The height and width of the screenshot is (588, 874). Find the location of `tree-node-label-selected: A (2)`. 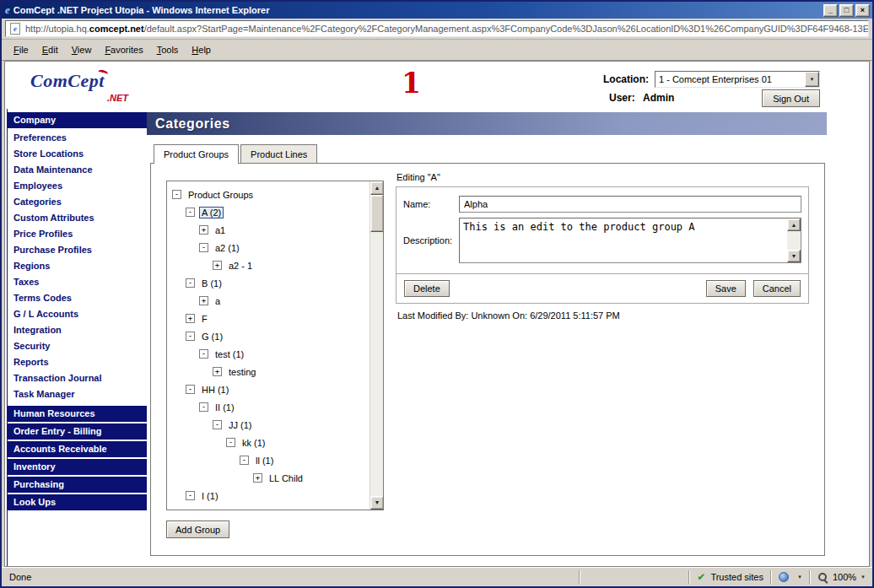

tree-node-label-selected: A (2) is located at coordinates (211, 213).